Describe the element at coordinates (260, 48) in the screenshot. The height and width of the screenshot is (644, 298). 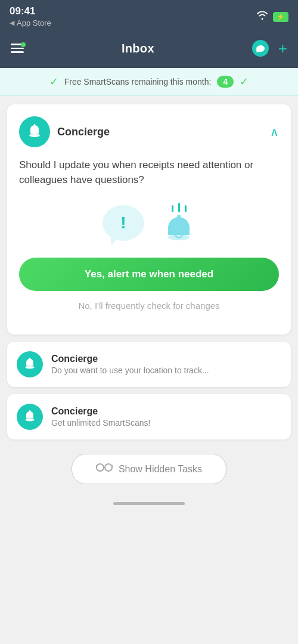
I see `chat-icon` at that location.